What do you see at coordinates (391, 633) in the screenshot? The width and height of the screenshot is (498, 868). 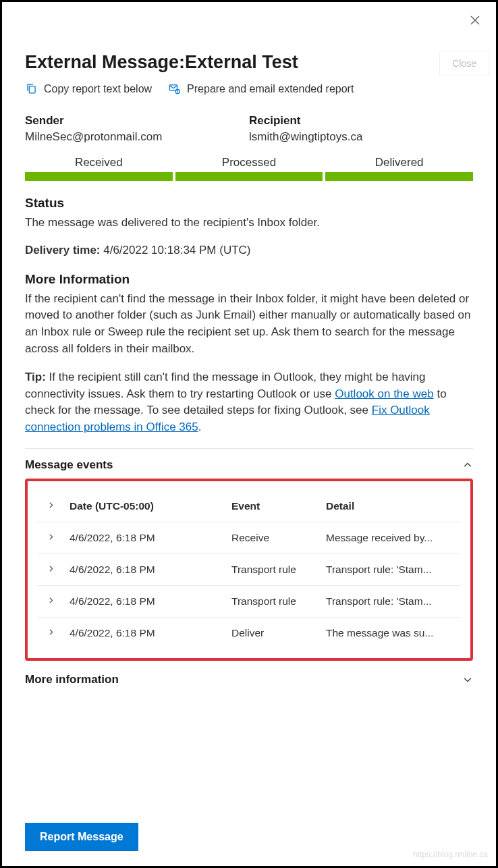 I see `event-detail: The message was su...` at bounding box center [391, 633].